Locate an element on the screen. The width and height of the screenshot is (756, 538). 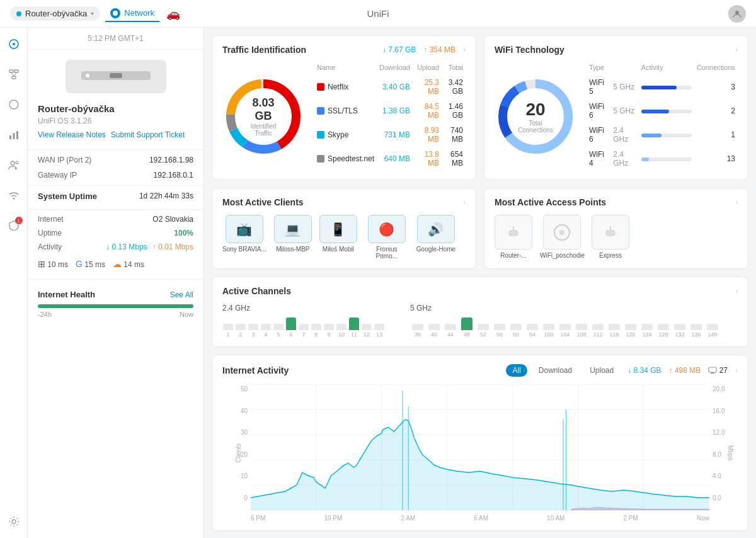
sidebar-item-stats is located at coordinates (14, 135).